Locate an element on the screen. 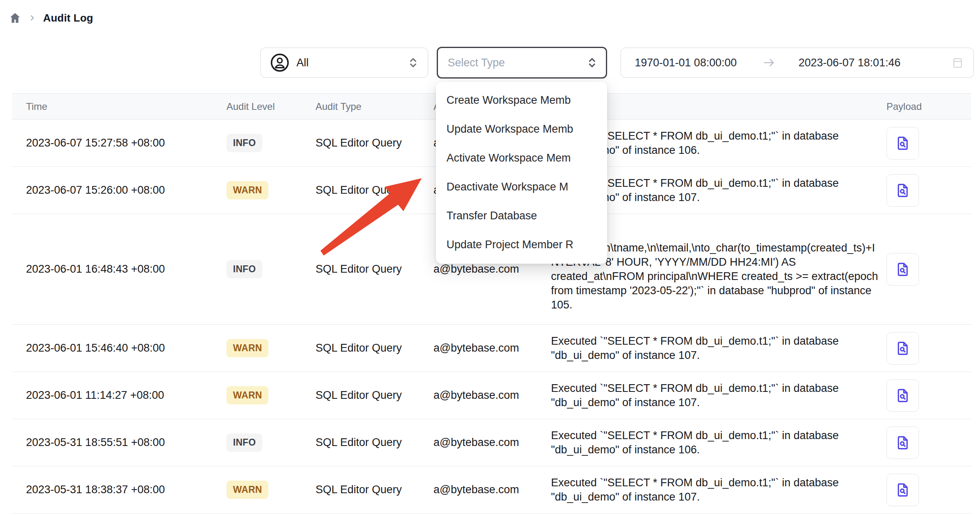  table-row: 2023-05-31 18:38:37 +08:00 WARN SQL Edit… is located at coordinates (492, 490).